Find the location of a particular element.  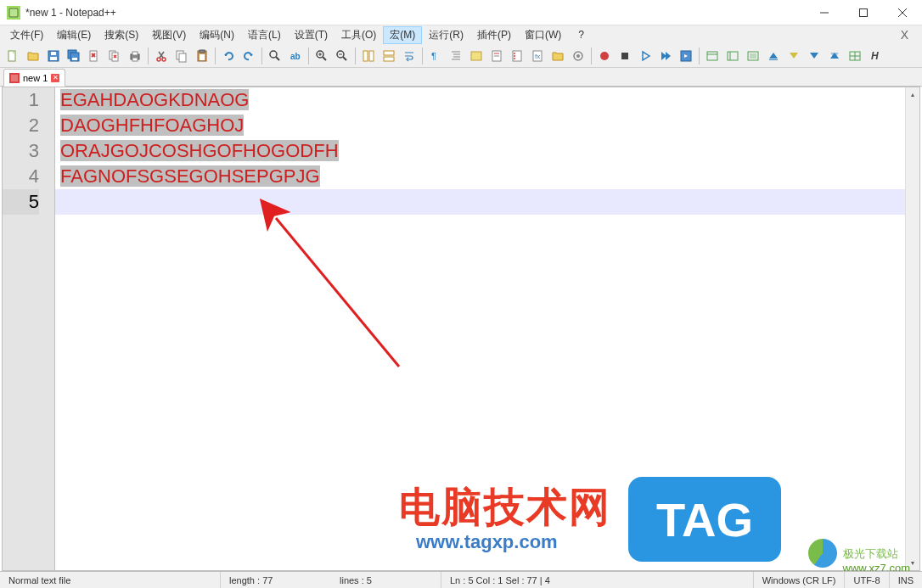

menu-search: 搜索(S) is located at coordinates (121, 36).